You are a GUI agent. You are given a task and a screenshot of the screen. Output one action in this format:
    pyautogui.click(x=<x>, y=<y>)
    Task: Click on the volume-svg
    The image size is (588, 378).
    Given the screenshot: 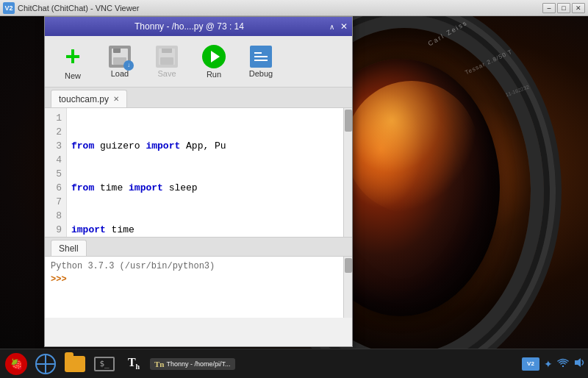 What is the action you would take?
    pyautogui.click(x=579, y=363)
    